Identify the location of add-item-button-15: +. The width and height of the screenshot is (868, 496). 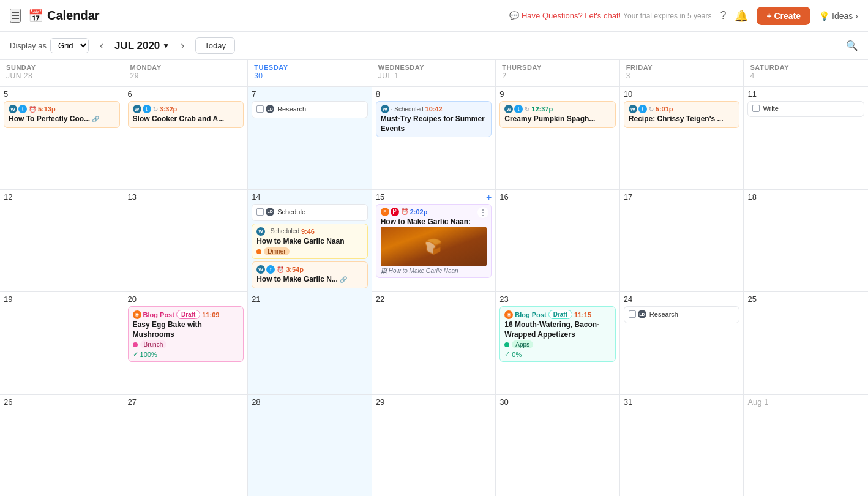
(488, 198).